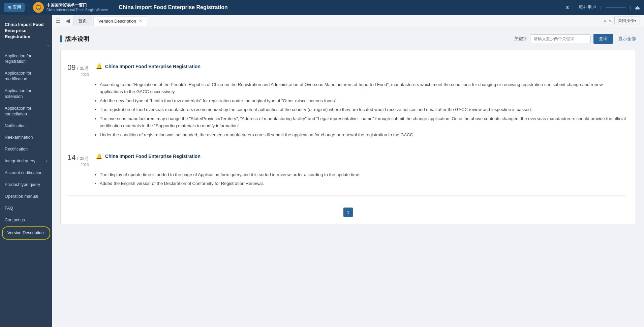 This screenshot has height=327, width=644. What do you see at coordinates (605, 21) in the screenshot?
I see `tab-prev-btn: «` at bounding box center [605, 21].